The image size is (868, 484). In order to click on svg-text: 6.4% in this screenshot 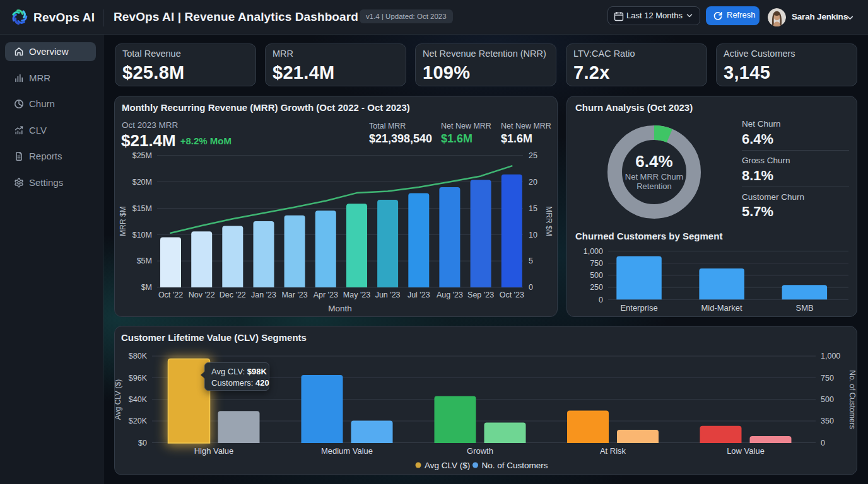, I will do `click(654, 161)`.